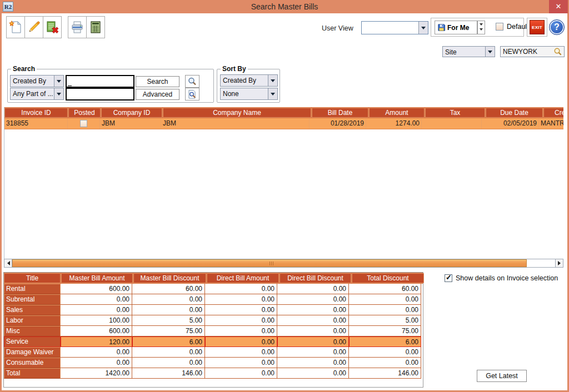  What do you see at coordinates (502, 376) in the screenshot?
I see `get-latest-button: Get Latest` at bounding box center [502, 376].